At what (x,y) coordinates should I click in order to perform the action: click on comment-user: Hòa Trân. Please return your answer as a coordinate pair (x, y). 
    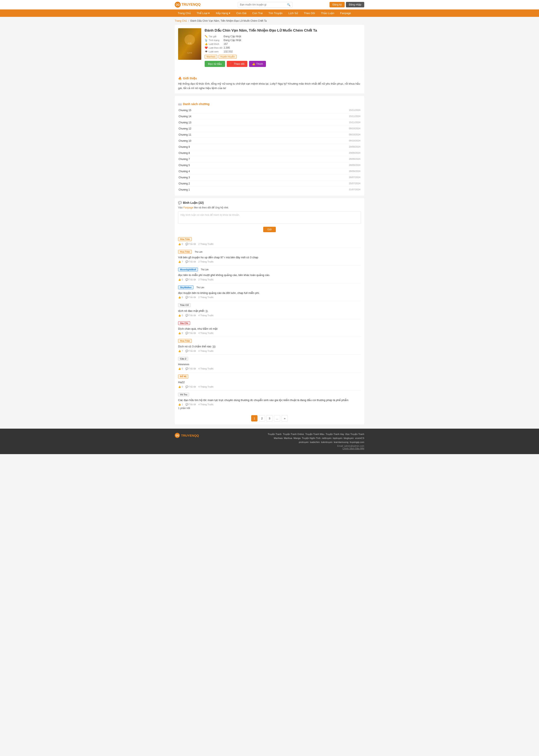
    Looking at the image, I should click on (185, 239).